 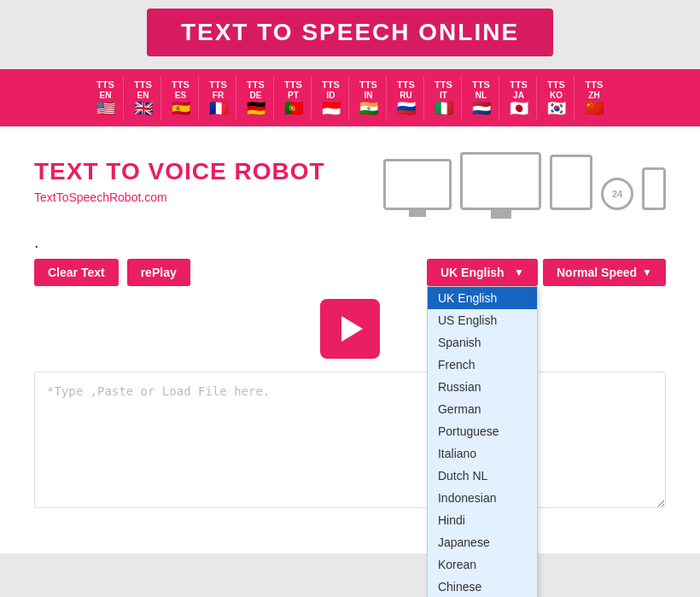 What do you see at coordinates (482, 431) in the screenshot?
I see `language-dropdown-item: Portuguese` at bounding box center [482, 431].